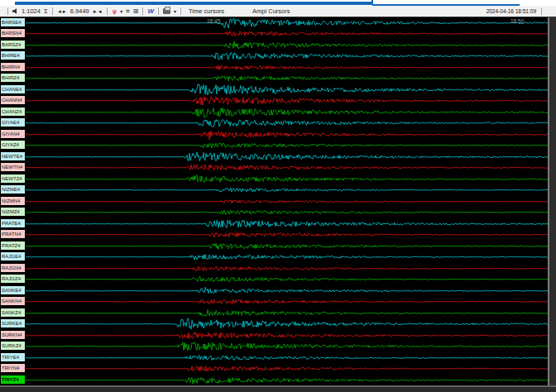 This screenshot has height=392, width=556. Describe the element at coordinates (62, 12) in the screenshot. I see `expand-time-icon: ◄►` at that location.